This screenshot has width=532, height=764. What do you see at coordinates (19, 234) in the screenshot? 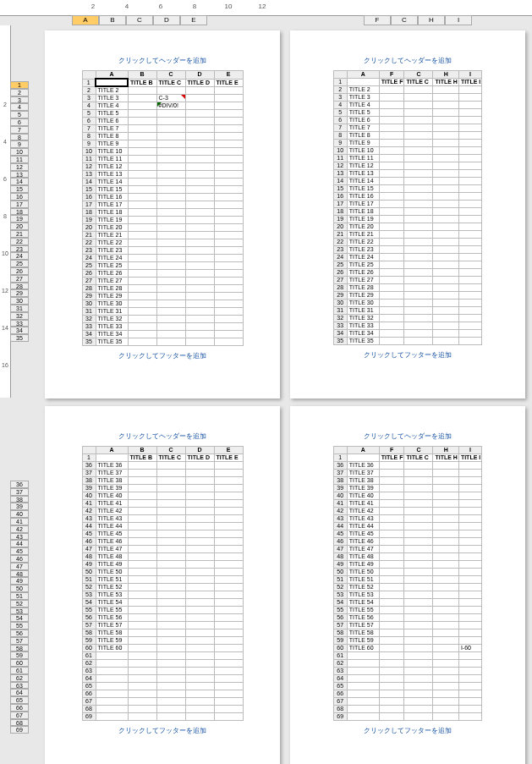
I see `row-header-21: 21` at bounding box center [19, 234].